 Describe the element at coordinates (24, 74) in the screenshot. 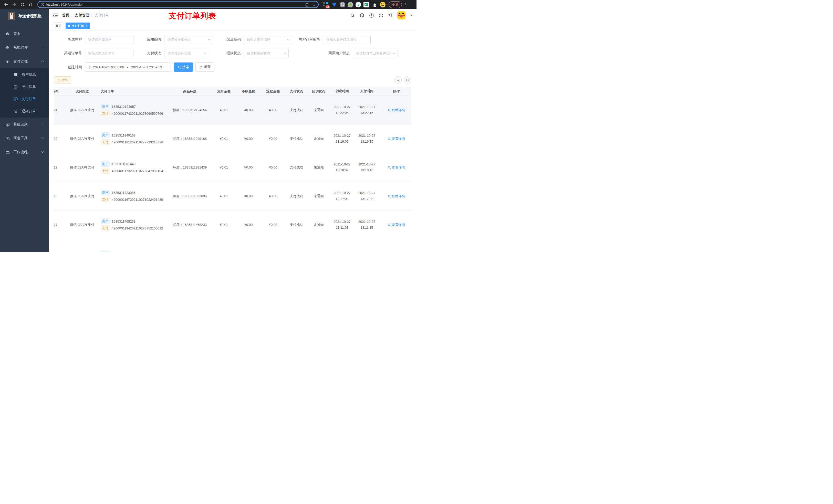

I see `sidebar-item-merchant-info: 商户信息` at that location.